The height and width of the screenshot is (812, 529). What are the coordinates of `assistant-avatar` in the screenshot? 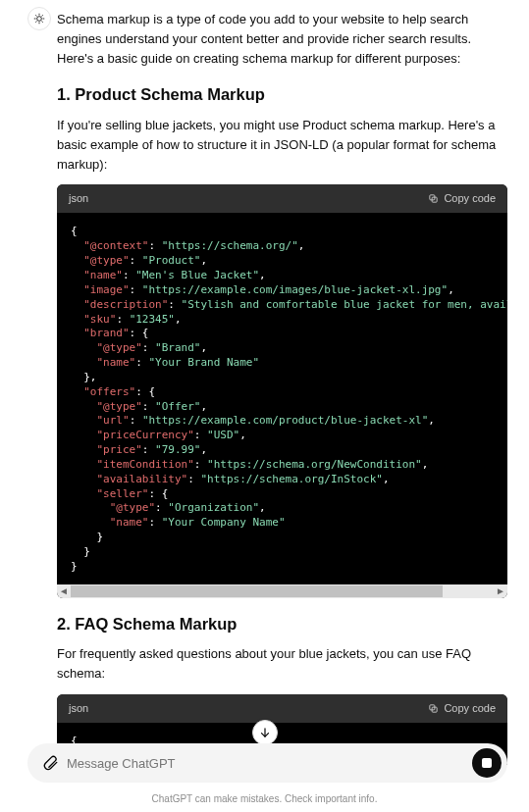 It's located at (39, 19).